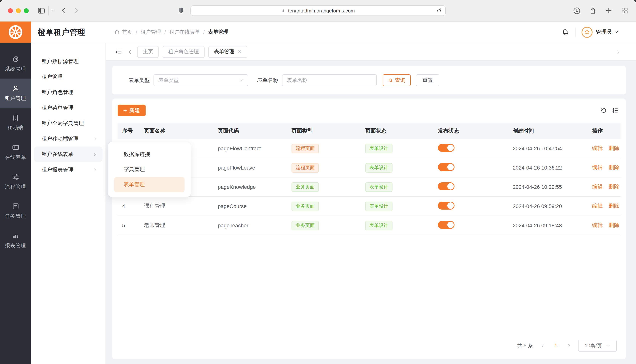 This screenshot has height=364, width=636. Describe the element at coordinates (149, 170) in the screenshot. I see `submenu-item-dict: 字典管理` at that location.